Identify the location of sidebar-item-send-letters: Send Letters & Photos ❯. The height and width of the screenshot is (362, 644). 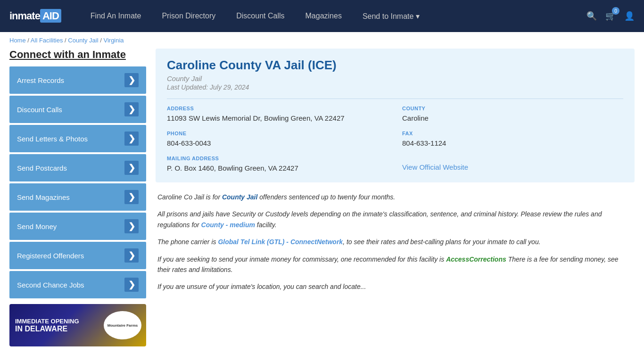
(78, 139).